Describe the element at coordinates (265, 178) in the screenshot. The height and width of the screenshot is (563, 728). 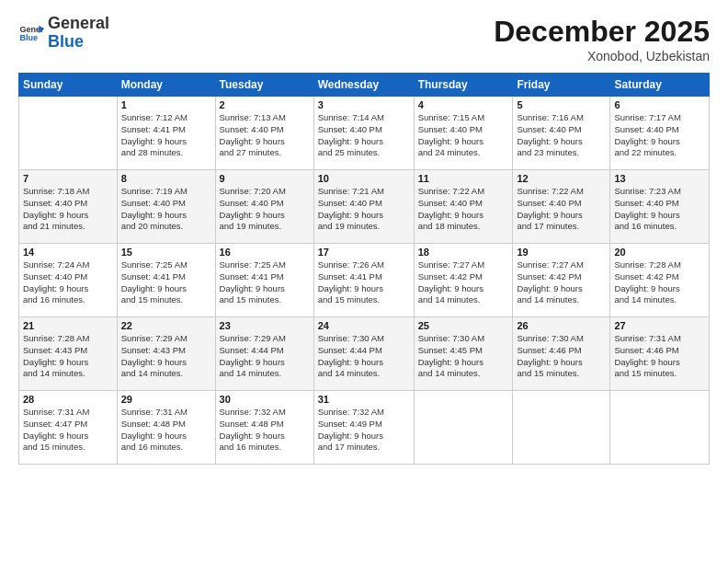
I see `day-number: 9` at that location.